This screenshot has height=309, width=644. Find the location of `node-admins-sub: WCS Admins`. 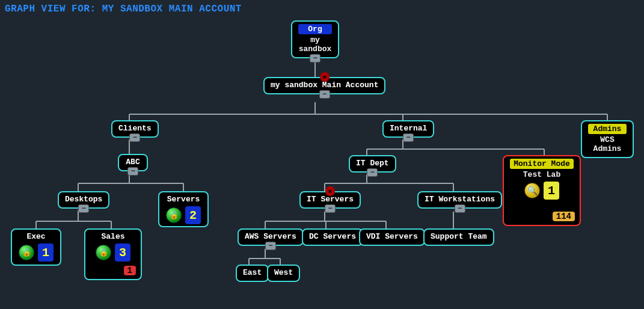

node-admins-sub: WCS Admins is located at coordinates (607, 144).